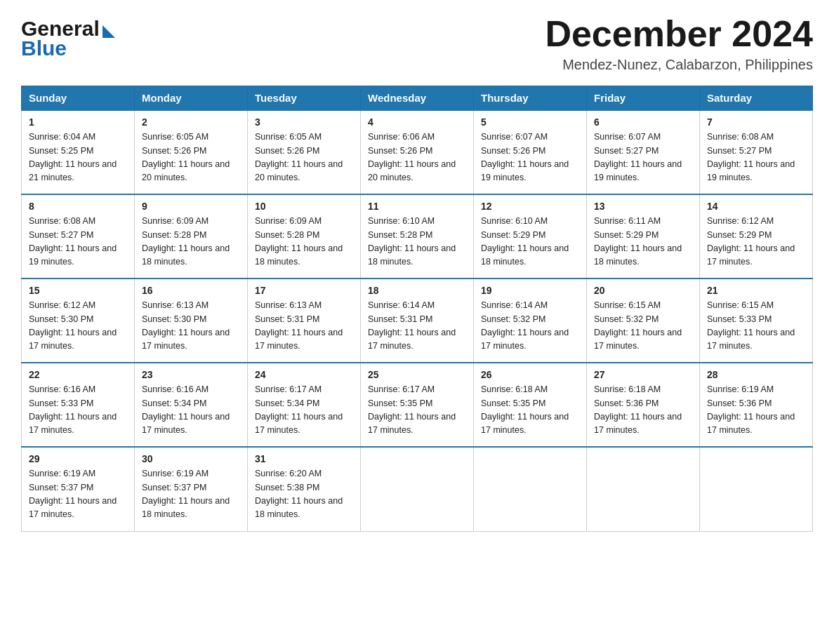 This screenshot has height=644, width=834. I want to click on col-header-tuesday: Tuesday, so click(305, 98).